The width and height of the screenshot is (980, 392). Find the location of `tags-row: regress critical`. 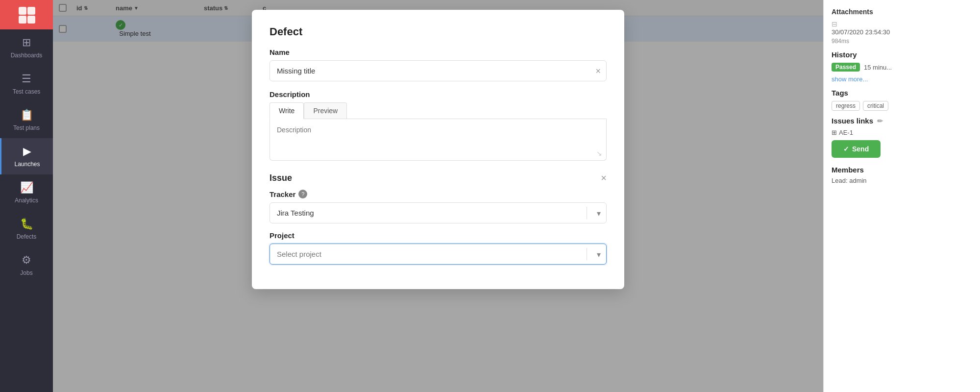

tags-row: regress critical is located at coordinates (902, 106).